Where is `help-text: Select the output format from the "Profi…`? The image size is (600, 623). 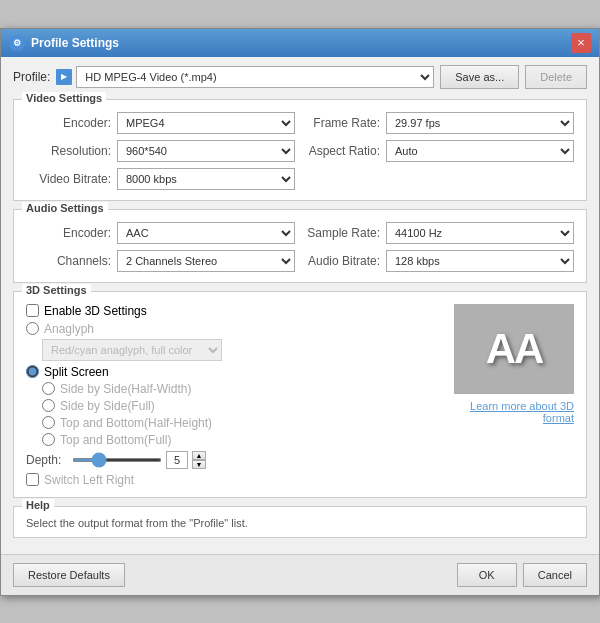
help-text: Select the output format from the "Profi… is located at coordinates (300, 523).